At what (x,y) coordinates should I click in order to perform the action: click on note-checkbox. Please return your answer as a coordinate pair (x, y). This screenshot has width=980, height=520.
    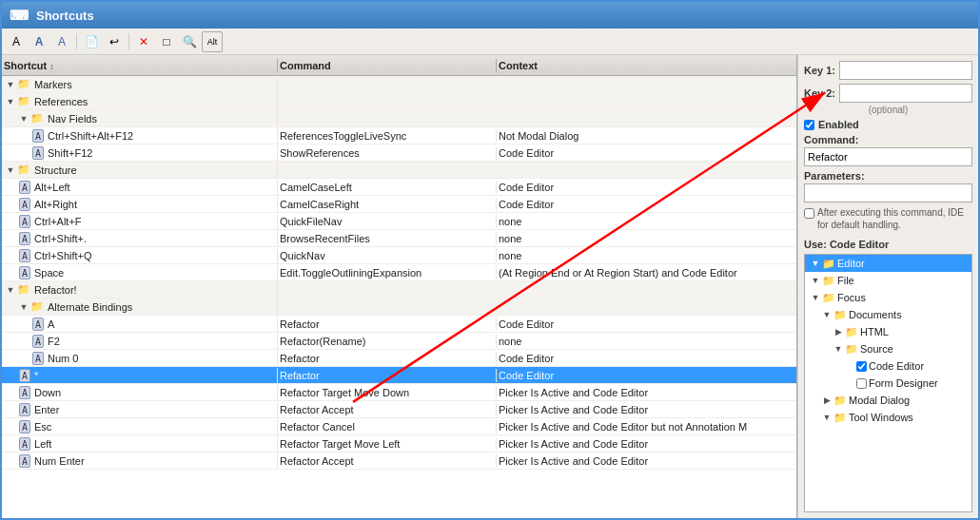
    Looking at the image, I should click on (809, 213).